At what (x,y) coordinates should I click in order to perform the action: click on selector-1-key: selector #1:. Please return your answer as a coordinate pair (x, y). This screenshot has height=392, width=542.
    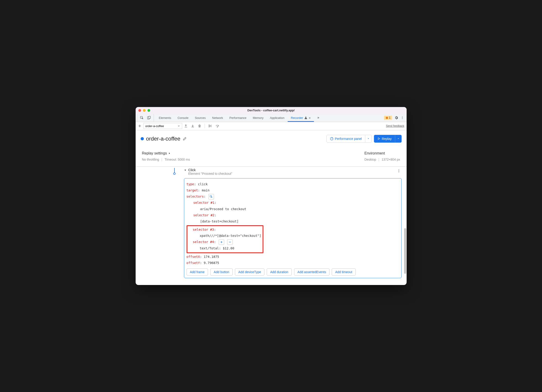
    Looking at the image, I should click on (293, 203).